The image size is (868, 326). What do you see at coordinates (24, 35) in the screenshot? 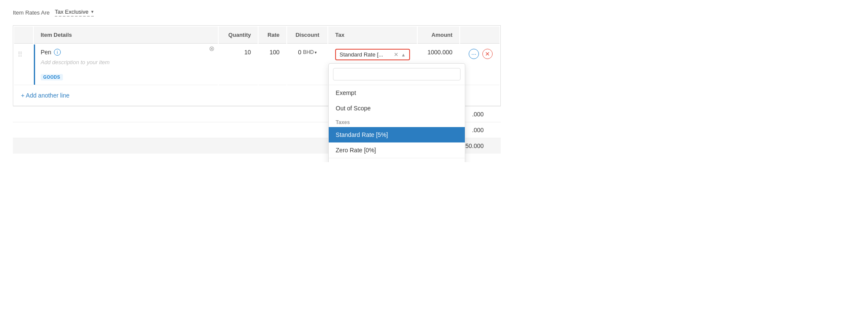
I see `drag-col-header` at bounding box center [24, 35].